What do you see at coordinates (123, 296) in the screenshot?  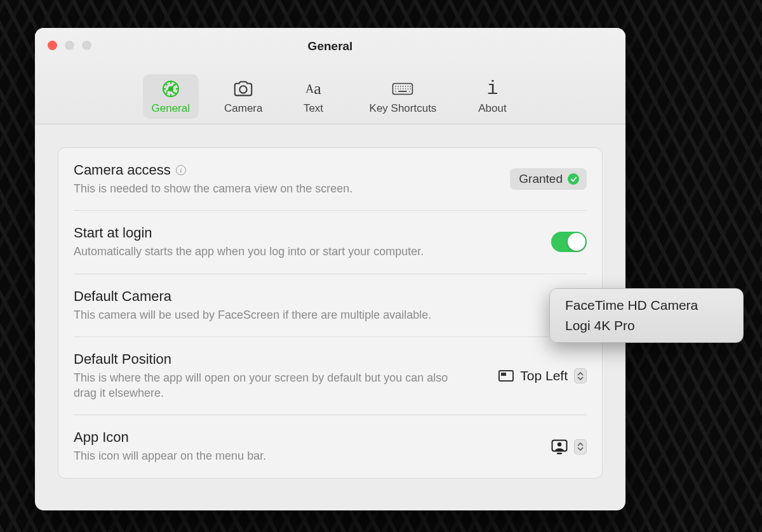 I see `setting-title: Default Camera` at bounding box center [123, 296].